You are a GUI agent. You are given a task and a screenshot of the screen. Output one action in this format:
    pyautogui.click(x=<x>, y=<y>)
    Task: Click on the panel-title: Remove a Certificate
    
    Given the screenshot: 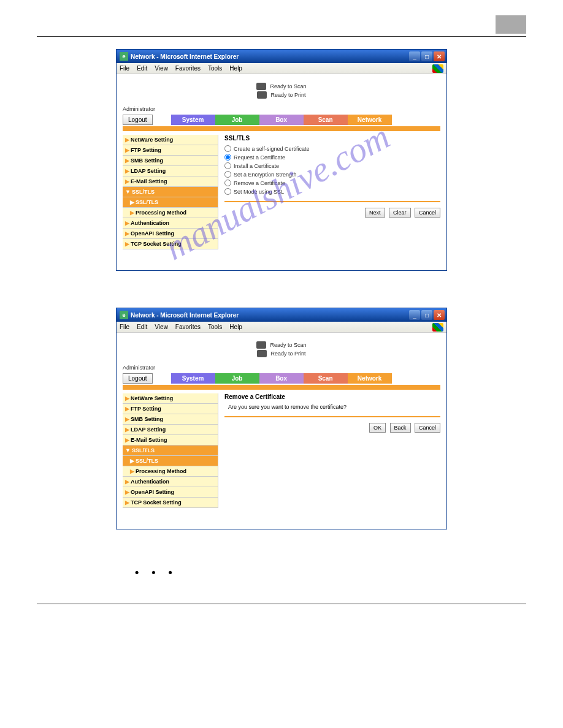 What is the action you would take?
    pyautogui.click(x=332, y=397)
    